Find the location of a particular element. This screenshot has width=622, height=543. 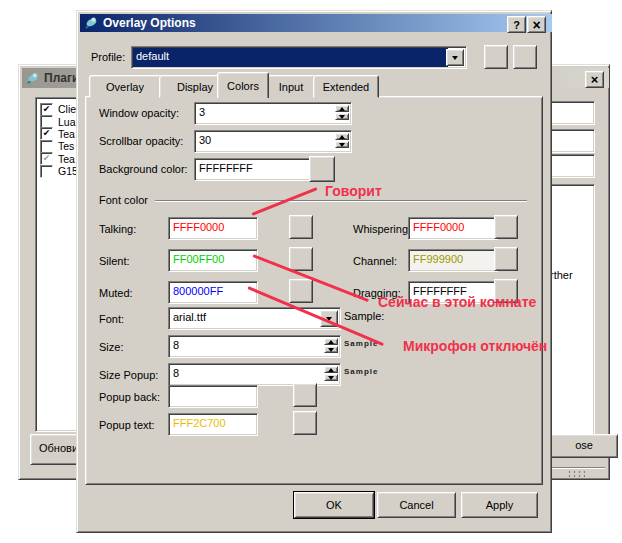

group-divider is located at coordinates (341, 201).